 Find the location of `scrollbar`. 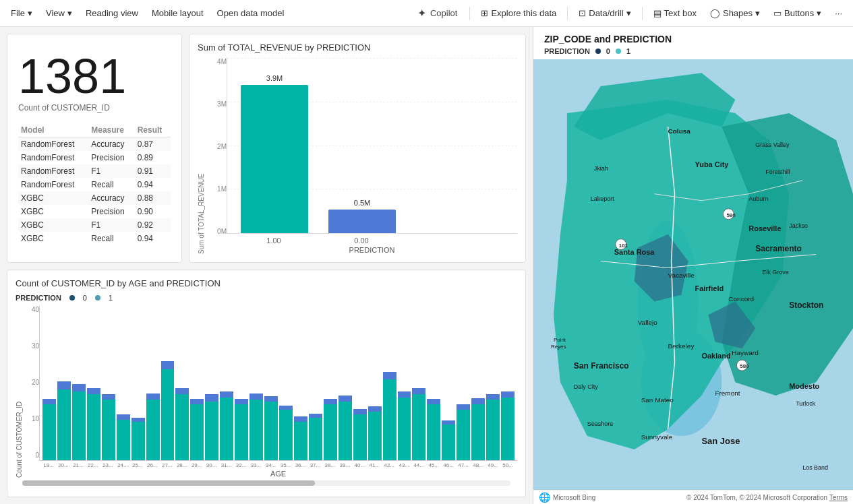

scrollbar is located at coordinates (266, 483).